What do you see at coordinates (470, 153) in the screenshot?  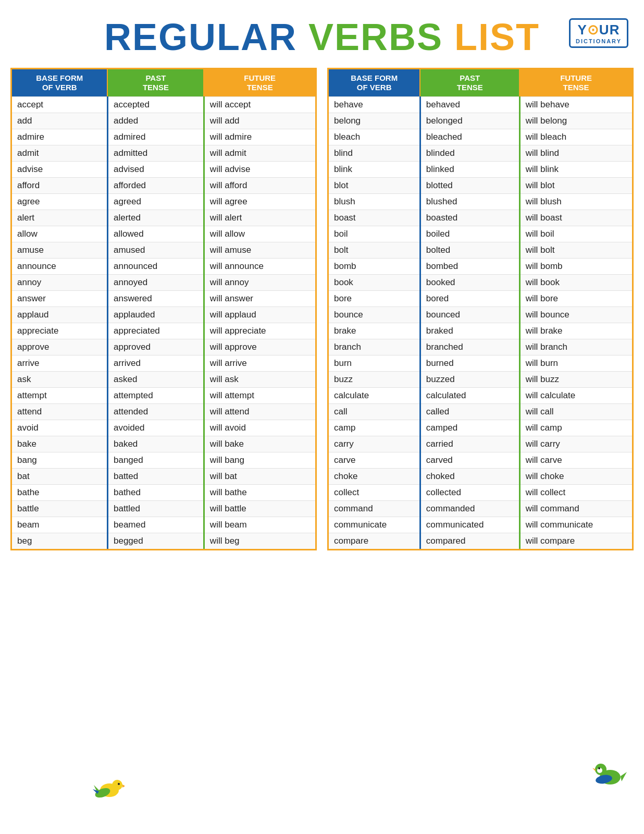 I see `past-tense-cell: blinded` at bounding box center [470, 153].